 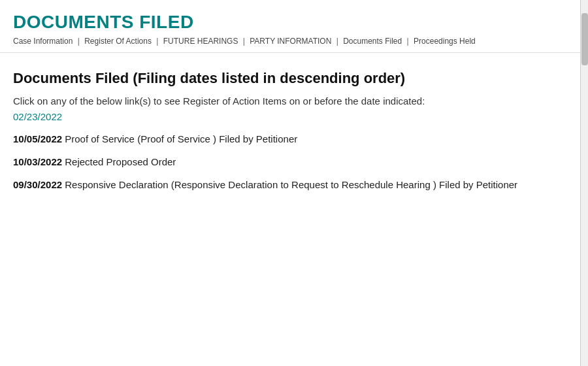 What do you see at coordinates (294, 78) in the screenshot?
I see `section-heading: Documents Filed (Filing dates listed in …` at bounding box center [294, 78].